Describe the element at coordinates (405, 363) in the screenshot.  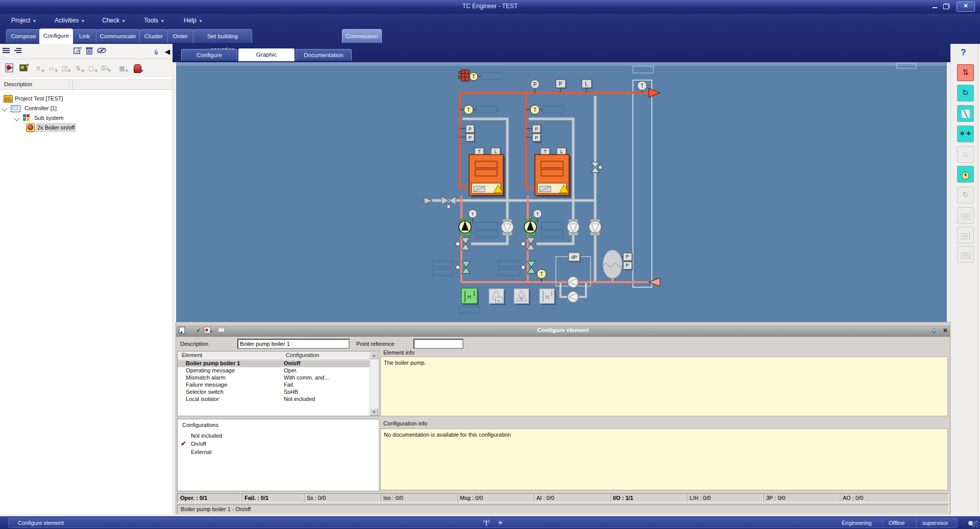
I see `element-info-text: The boiler pump.` at that location.